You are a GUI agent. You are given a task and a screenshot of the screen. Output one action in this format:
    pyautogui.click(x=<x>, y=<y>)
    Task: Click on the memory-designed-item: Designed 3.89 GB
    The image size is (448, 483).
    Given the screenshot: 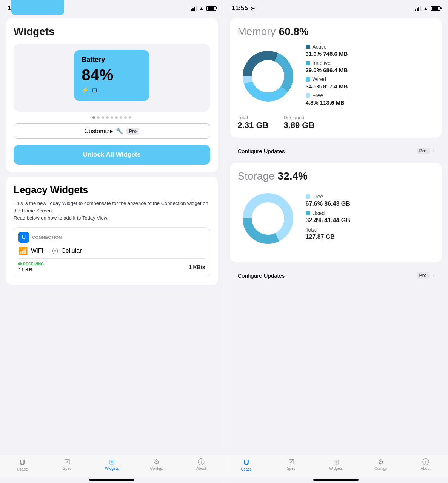 What is the action you would take?
    pyautogui.click(x=299, y=122)
    